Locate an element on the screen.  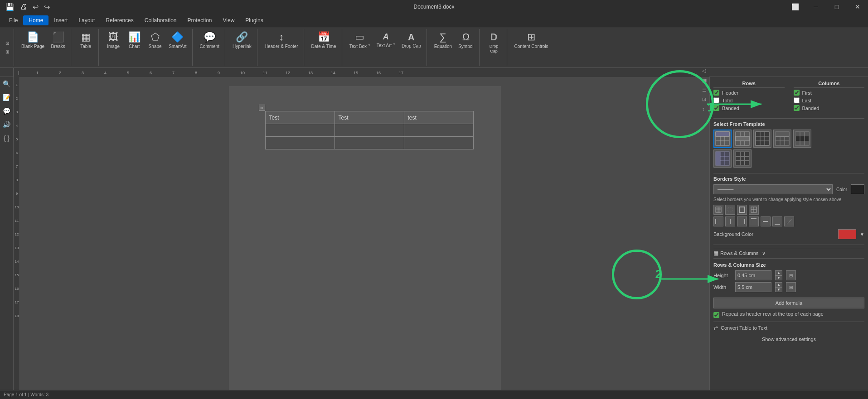
repeat-header-checkbox is located at coordinates (716, 315).